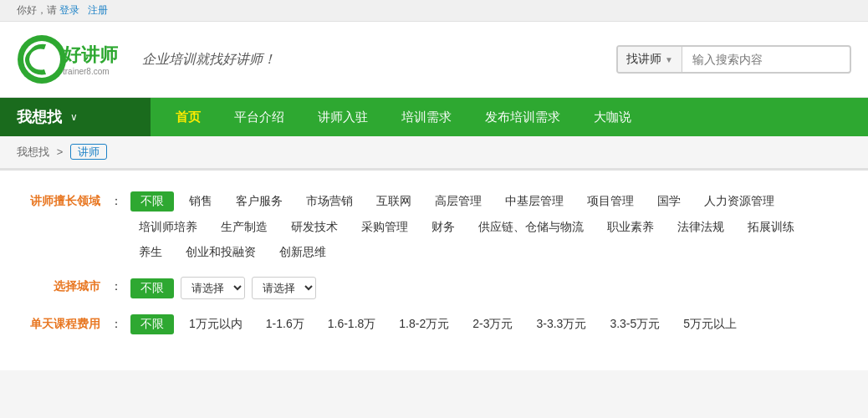 The image size is (868, 418). I want to click on expertise-startup: 创业和投融资, so click(221, 252).